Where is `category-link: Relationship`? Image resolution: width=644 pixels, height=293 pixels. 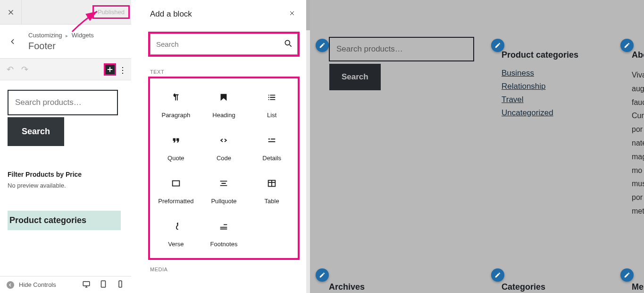
category-link: Relationship is located at coordinates (540, 86).